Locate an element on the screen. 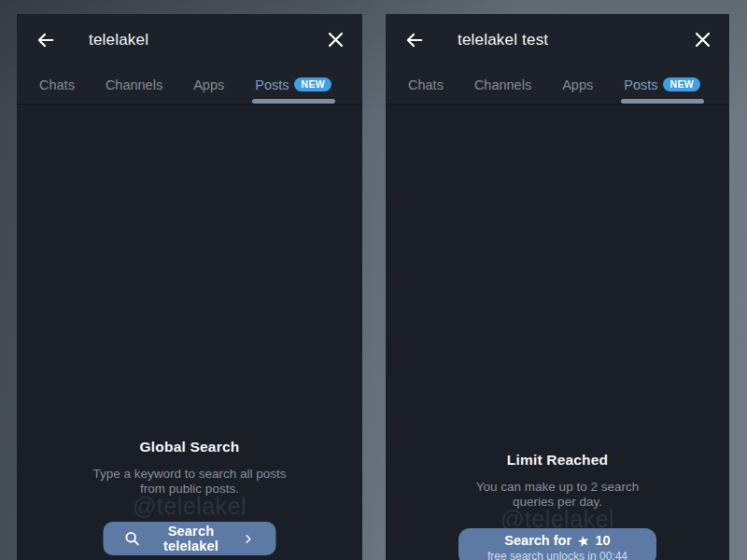 The height and width of the screenshot is (560, 747). chevron-right-icon is located at coordinates (248, 539).